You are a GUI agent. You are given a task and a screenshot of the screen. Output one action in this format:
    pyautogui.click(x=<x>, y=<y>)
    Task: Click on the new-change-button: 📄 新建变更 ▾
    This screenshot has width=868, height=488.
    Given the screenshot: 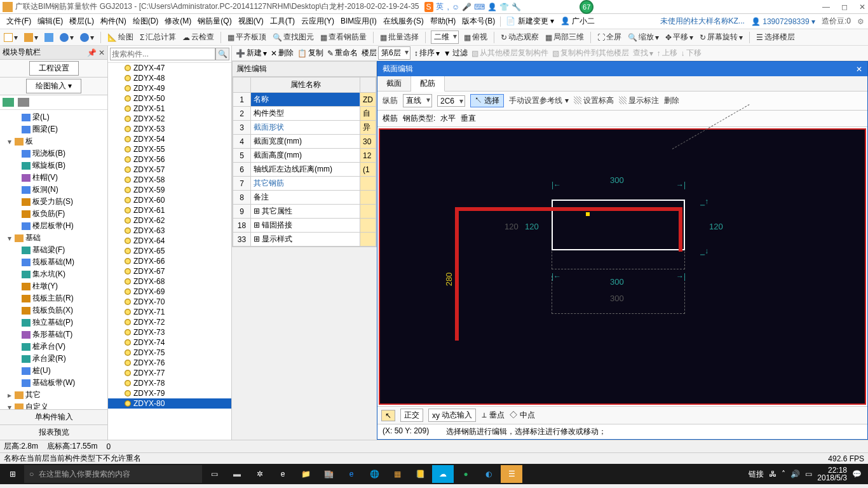 What is the action you would take?
    pyautogui.click(x=530, y=22)
    